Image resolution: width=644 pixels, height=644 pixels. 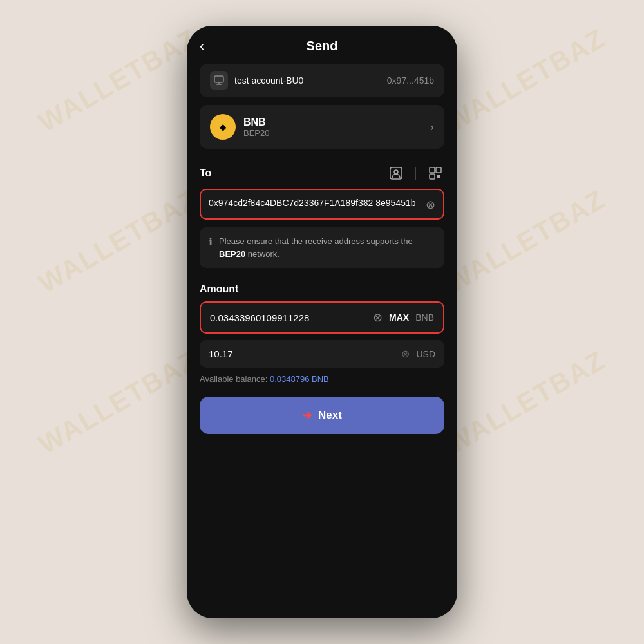 I want to click on usd-clear-button: ⊗, so click(x=406, y=354).